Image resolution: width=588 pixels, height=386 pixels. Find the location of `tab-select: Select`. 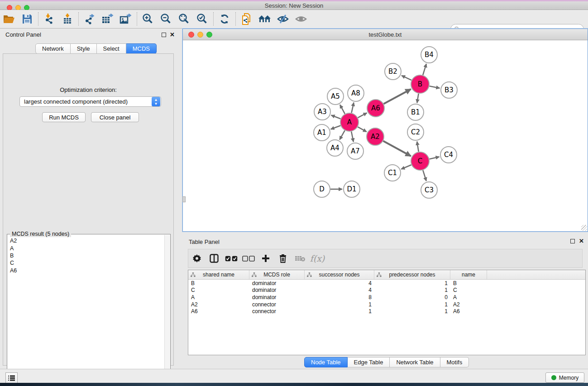

tab-select: Select is located at coordinates (111, 49).